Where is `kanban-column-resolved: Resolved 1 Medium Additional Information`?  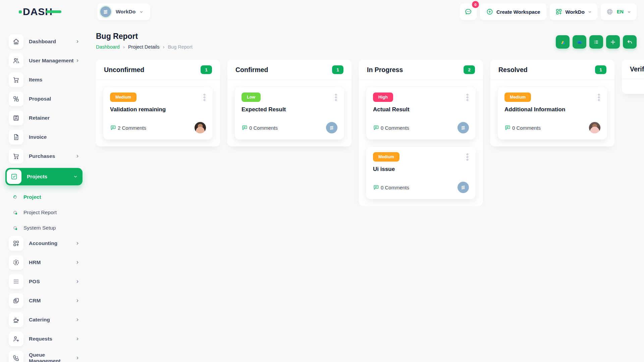 kanban-column-resolved: Resolved 1 Medium Additional Information is located at coordinates (552, 103).